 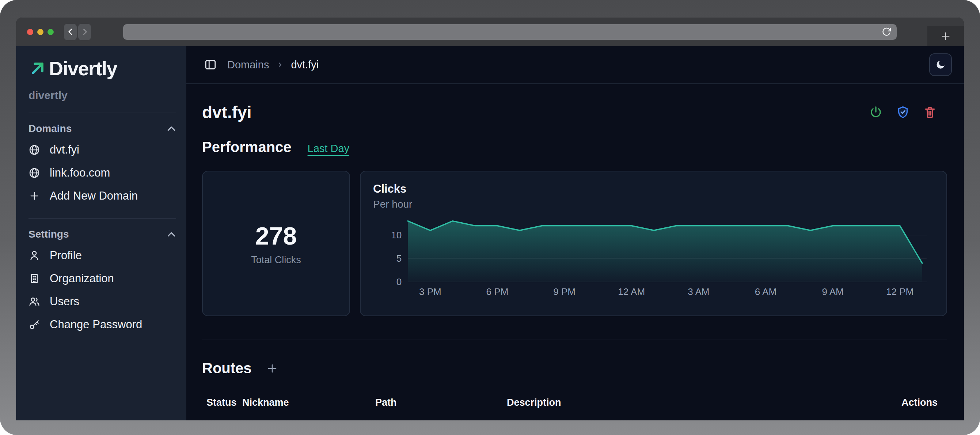 What do you see at coordinates (655, 189) in the screenshot?
I see `chart-title: Clicks` at bounding box center [655, 189].